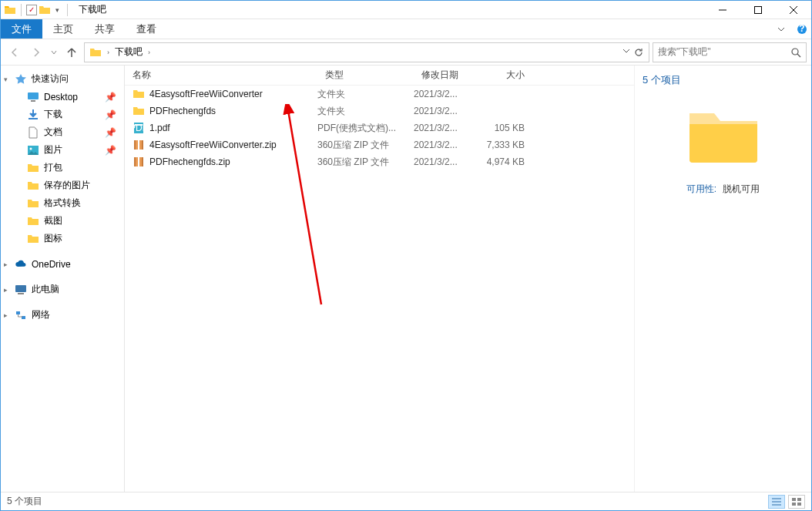 The width and height of the screenshot is (812, 511). What do you see at coordinates (33, 115) in the screenshot?
I see `download-icon` at bounding box center [33, 115].